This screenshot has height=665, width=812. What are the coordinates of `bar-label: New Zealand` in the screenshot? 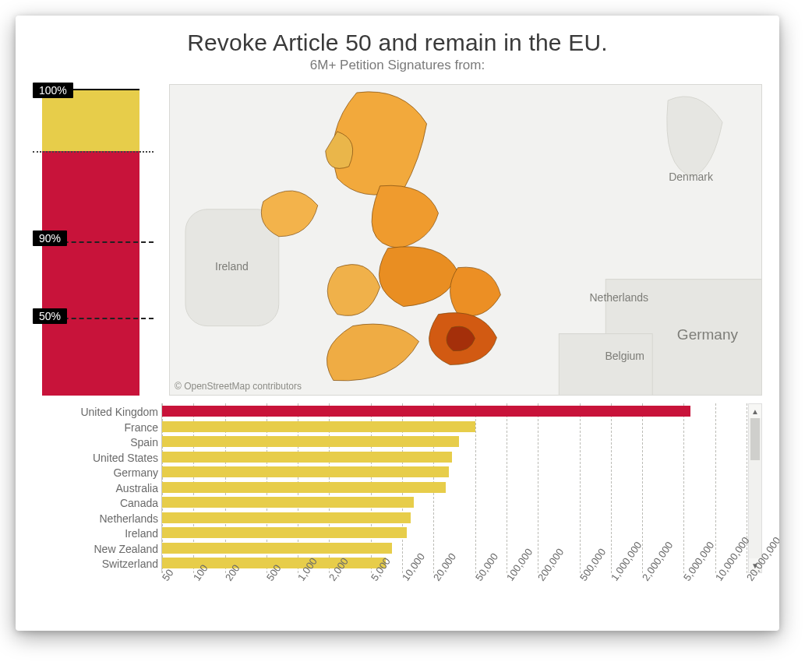 It's located at (126, 549).